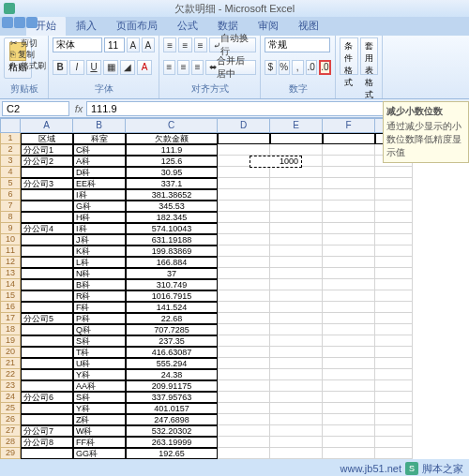 This screenshot has height=476, width=469. I want to click on row-header: 15, so click(10, 296).